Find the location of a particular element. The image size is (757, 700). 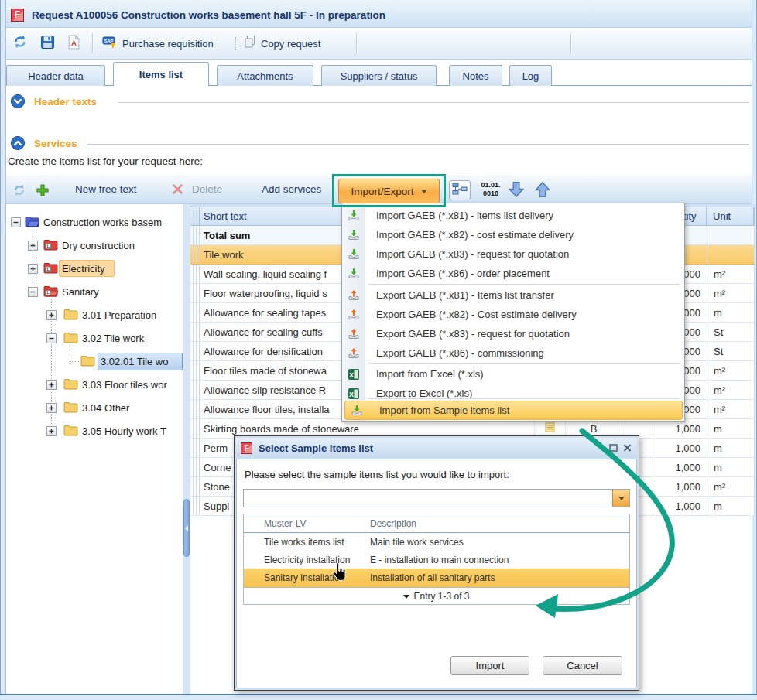

tab-suppliers-status: Suppliers / status is located at coordinates (379, 76).